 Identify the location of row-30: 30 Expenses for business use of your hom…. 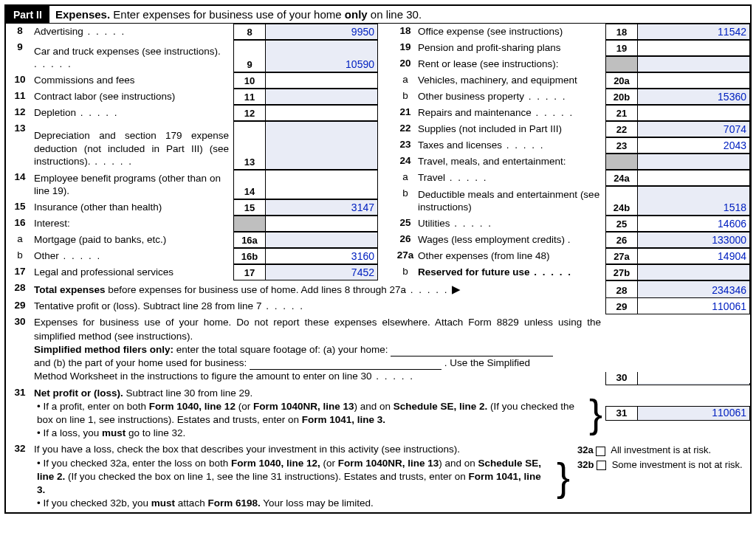
(378, 350).